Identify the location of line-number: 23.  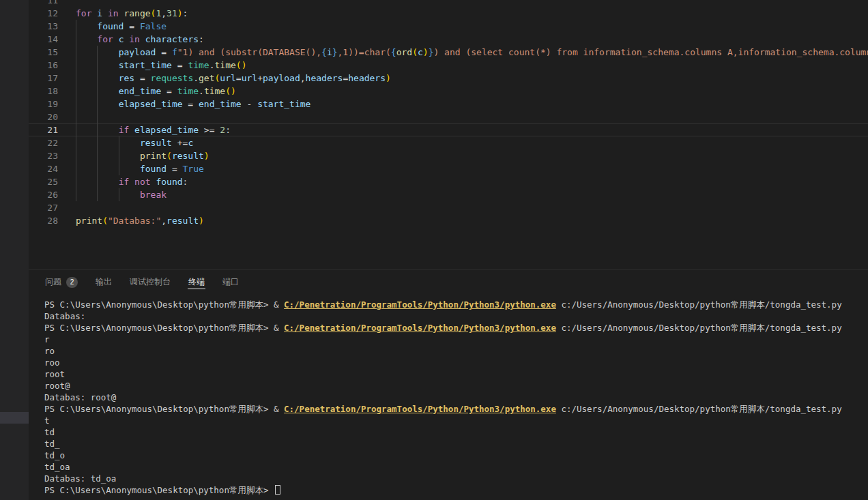
(44, 156).